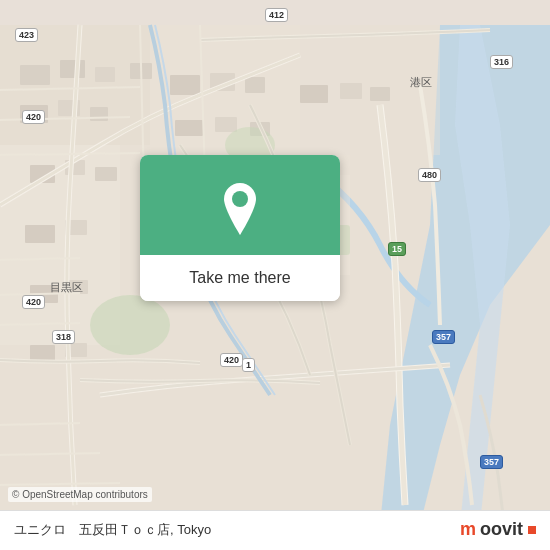 The width and height of the screenshot is (550, 550). I want to click on take-me-there-button: Take me there, so click(240, 278).